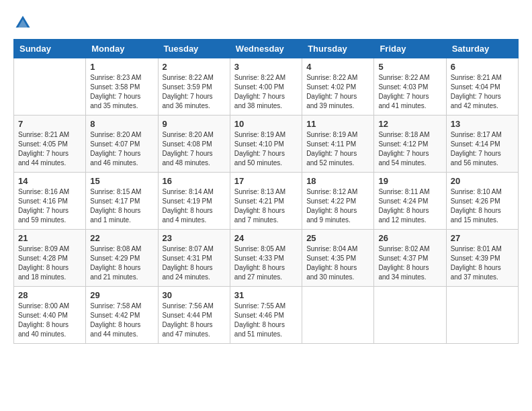 This screenshot has height=411, width=532. Describe the element at coordinates (122, 87) in the screenshot. I see `calendar-cell: 1Sunrise: 8:23 AM Sunset: 3:58 PM Daylig…` at that location.